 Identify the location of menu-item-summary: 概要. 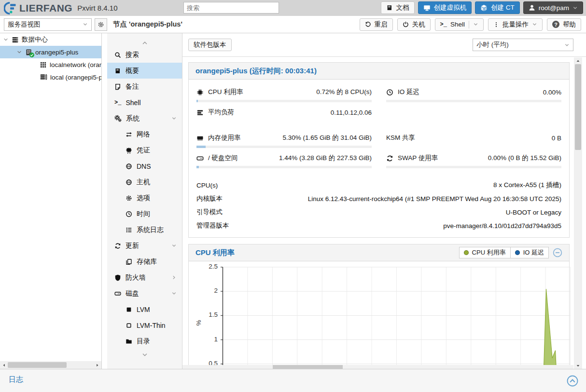
(145, 70).